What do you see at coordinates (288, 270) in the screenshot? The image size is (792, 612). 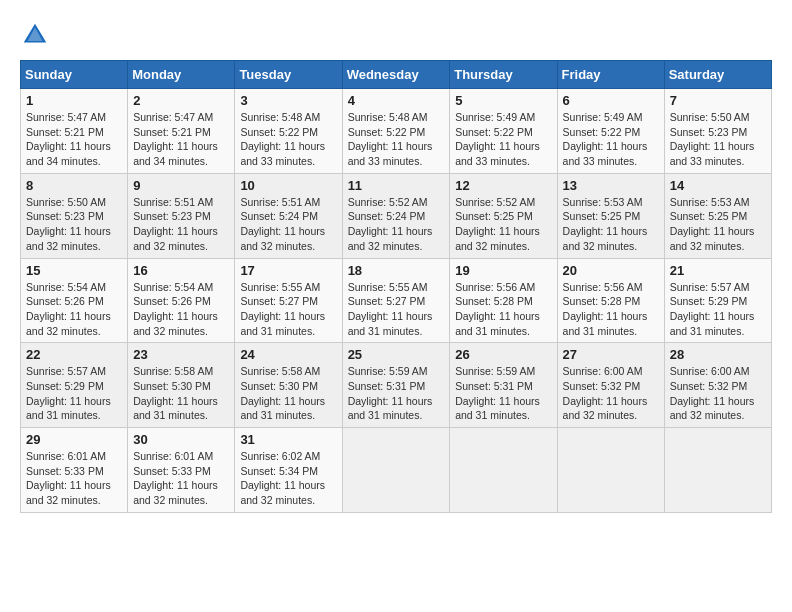 I see `day-number: 17` at bounding box center [288, 270].